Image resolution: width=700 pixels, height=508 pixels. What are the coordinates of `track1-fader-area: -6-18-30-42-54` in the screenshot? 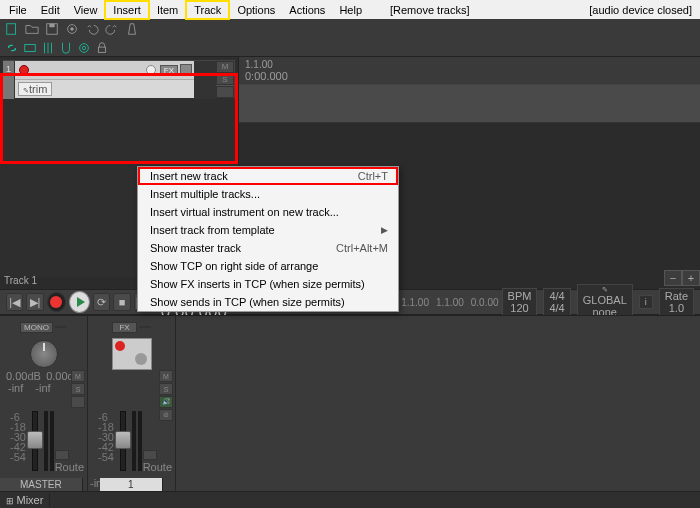 It's located at (123, 441).